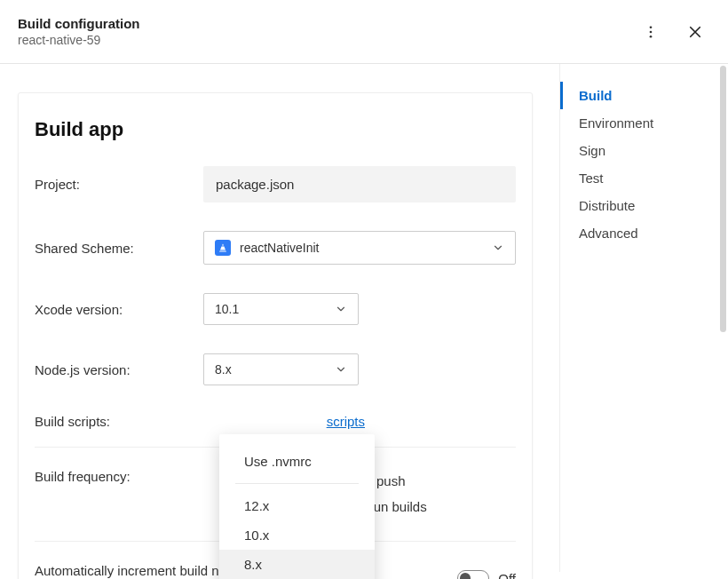 This screenshot has width=728, height=579. Describe the element at coordinates (645, 178) in the screenshot. I see `sidebar-item-test: Test` at that location.